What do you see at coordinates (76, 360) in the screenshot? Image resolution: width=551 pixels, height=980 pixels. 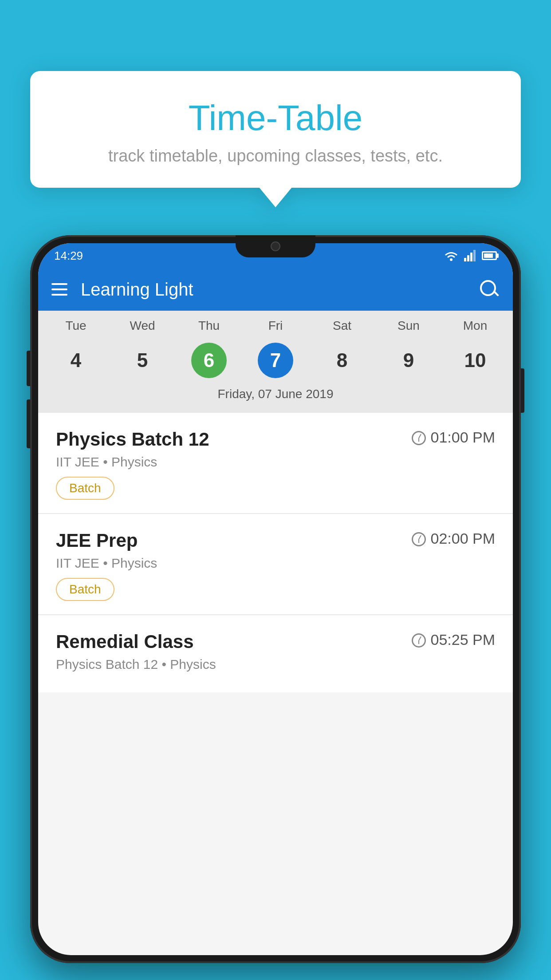 I see `date-4: 4` at bounding box center [76, 360].